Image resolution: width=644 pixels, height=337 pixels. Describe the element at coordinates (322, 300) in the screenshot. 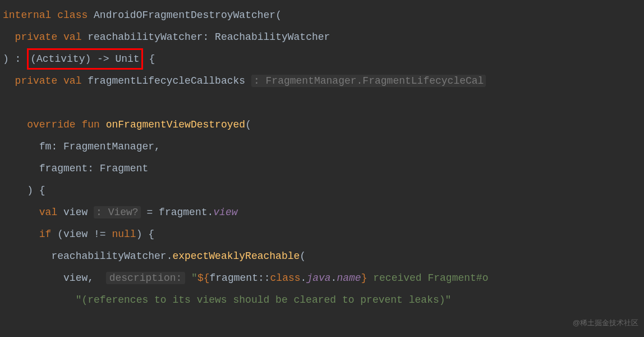

I see `code-line-13: "(references to its views should be clea…` at that location.